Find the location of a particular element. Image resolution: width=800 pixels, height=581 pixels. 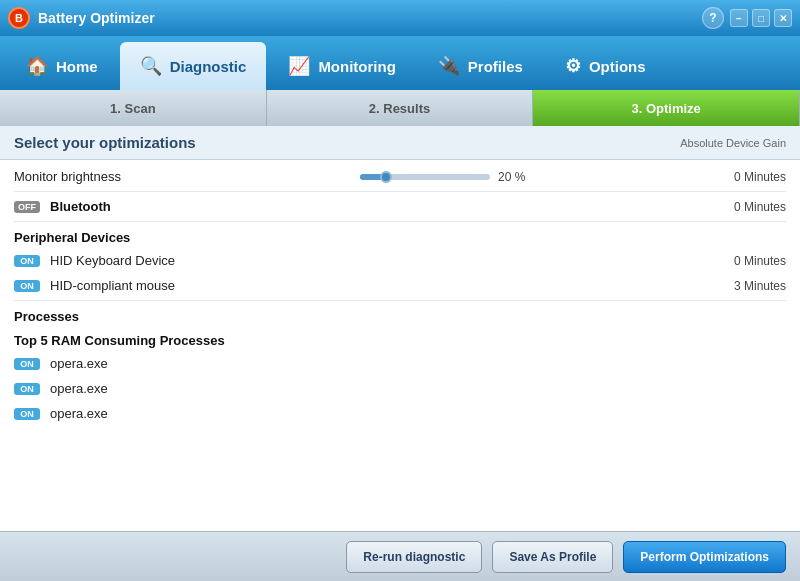

top5-ram-header: Top 5 RAM Consuming Processes is located at coordinates (400, 339).